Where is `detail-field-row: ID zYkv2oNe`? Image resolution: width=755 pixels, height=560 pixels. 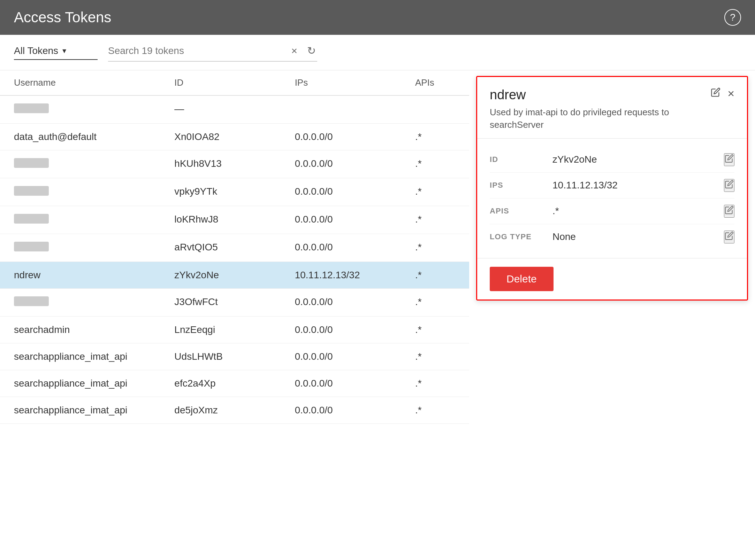 detail-field-row: ID zYkv2oNe is located at coordinates (612, 160).